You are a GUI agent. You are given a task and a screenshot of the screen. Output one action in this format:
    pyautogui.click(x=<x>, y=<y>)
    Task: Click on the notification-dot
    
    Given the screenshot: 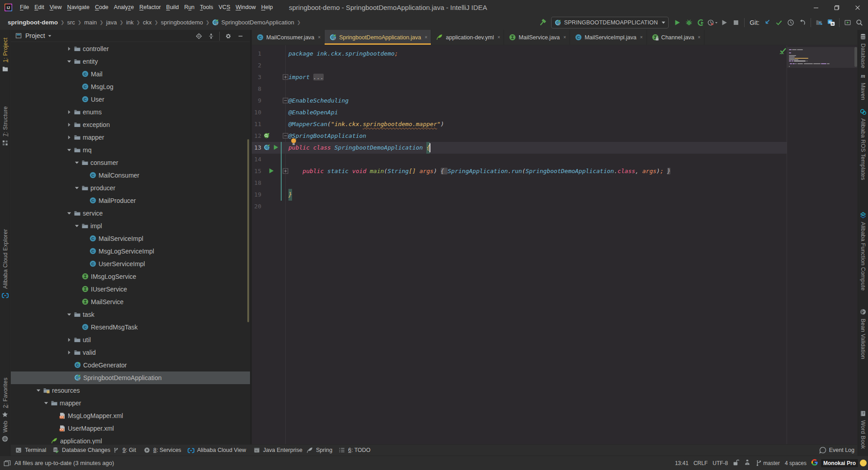 What is the action you would take?
    pyautogui.click(x=863, y=463)
    